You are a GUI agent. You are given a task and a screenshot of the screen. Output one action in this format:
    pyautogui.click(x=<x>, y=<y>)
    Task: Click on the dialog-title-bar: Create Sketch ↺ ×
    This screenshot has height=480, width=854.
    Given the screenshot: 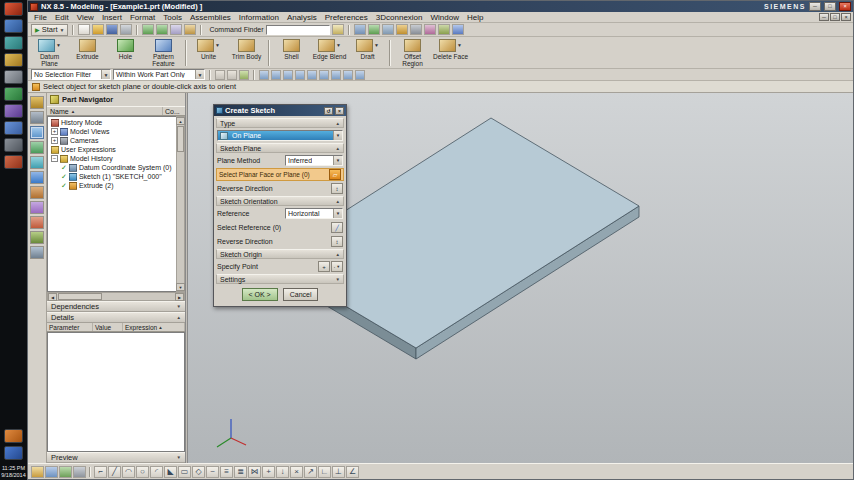 What is the action you would take?
    pyautogui.click(x=280, y=110)
    